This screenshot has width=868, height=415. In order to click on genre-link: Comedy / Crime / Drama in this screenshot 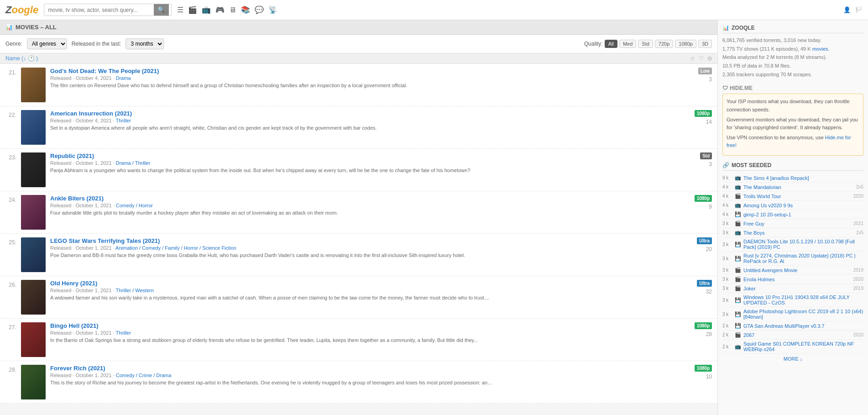, I will do `click(144, 375)`.